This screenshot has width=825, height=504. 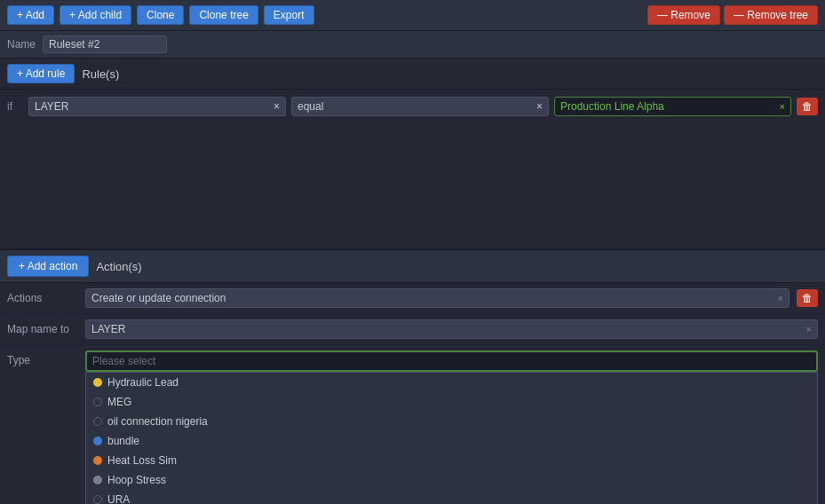 I want to click on name-input, so click(x=105, y=44).